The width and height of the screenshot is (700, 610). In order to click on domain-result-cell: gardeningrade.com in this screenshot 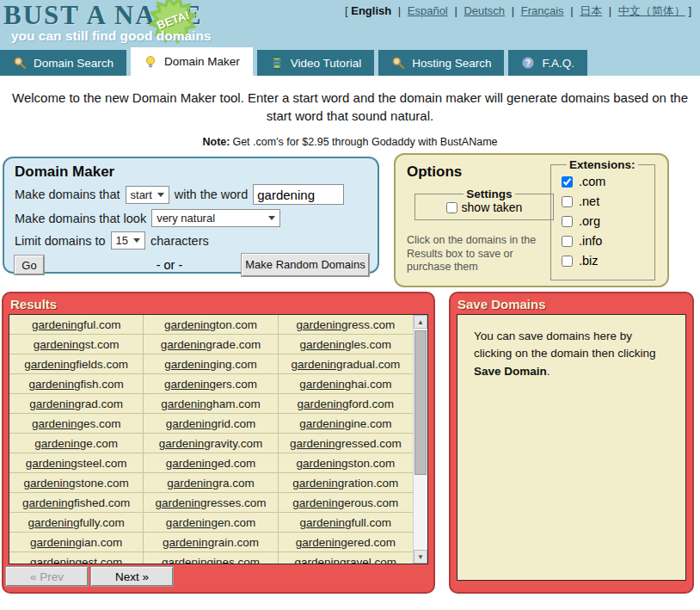, I will do `click(211, 344)`.